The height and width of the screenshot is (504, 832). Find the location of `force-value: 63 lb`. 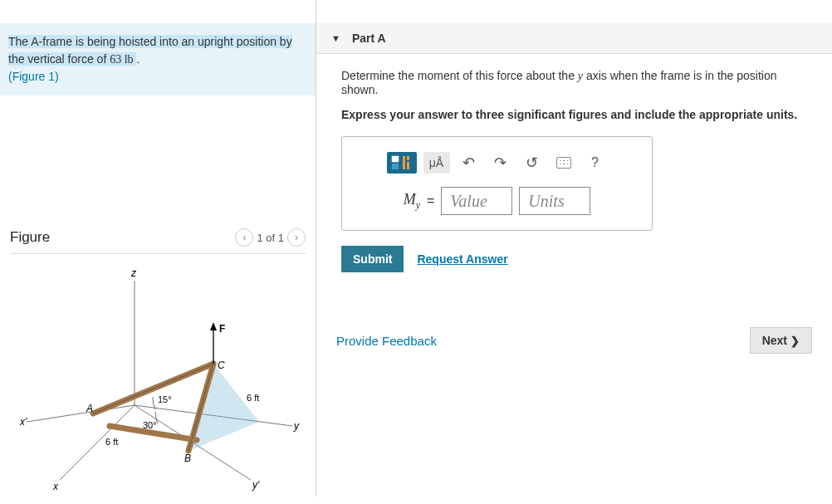

force-value: 63 lb is located at coordinates (121, 60).